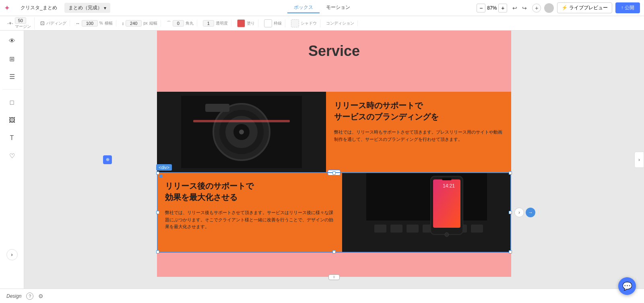 Image resolution: width=644 pixels, height=303 pixels. What do you see at coordinates (222, 23) in the screenshot?
I see `opacity-label: 透明度` at bounding box center [222, 23].